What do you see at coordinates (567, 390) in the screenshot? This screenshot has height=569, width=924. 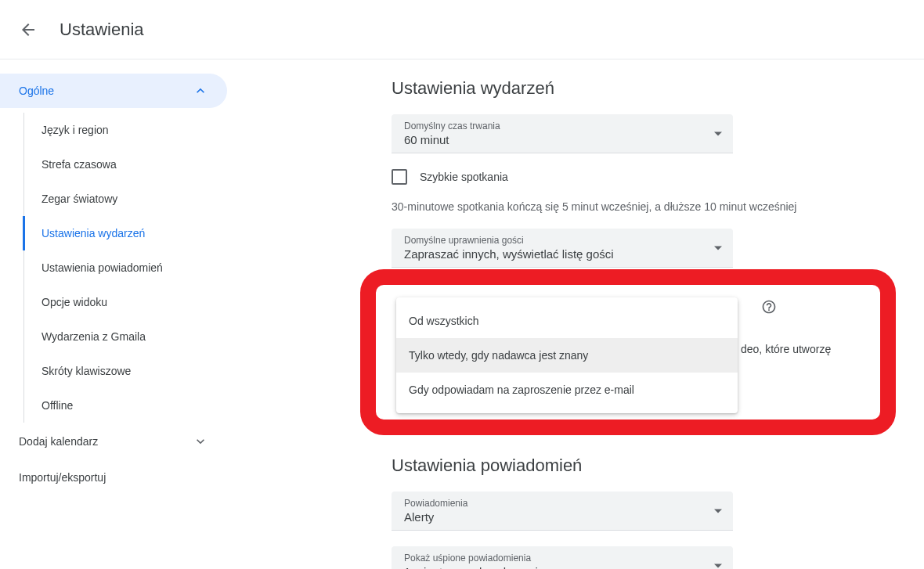 I see `dropdown-option-email-reply: Gdy odpowiadam na zaproszenie przez e-ma…` at bounding box center [567, 390].